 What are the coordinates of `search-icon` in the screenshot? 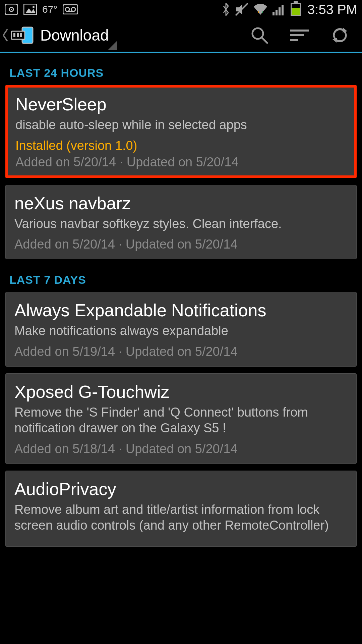 It's located at (259, 35).